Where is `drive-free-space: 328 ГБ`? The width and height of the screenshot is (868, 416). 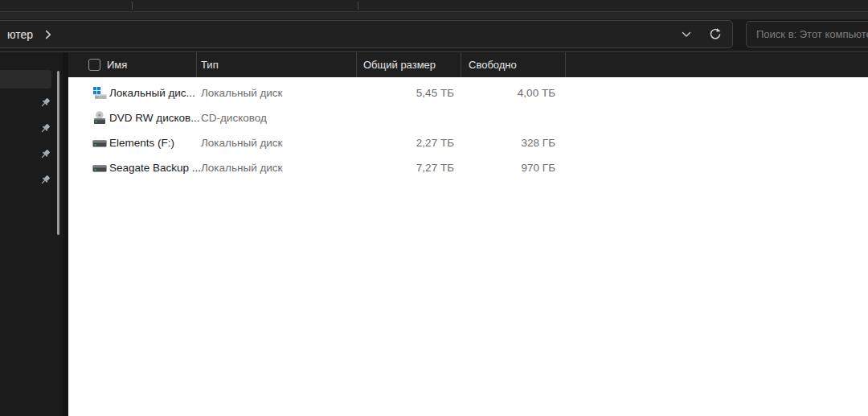
drive-free-space: 328 ГБ is located at coordinates (508, 143).